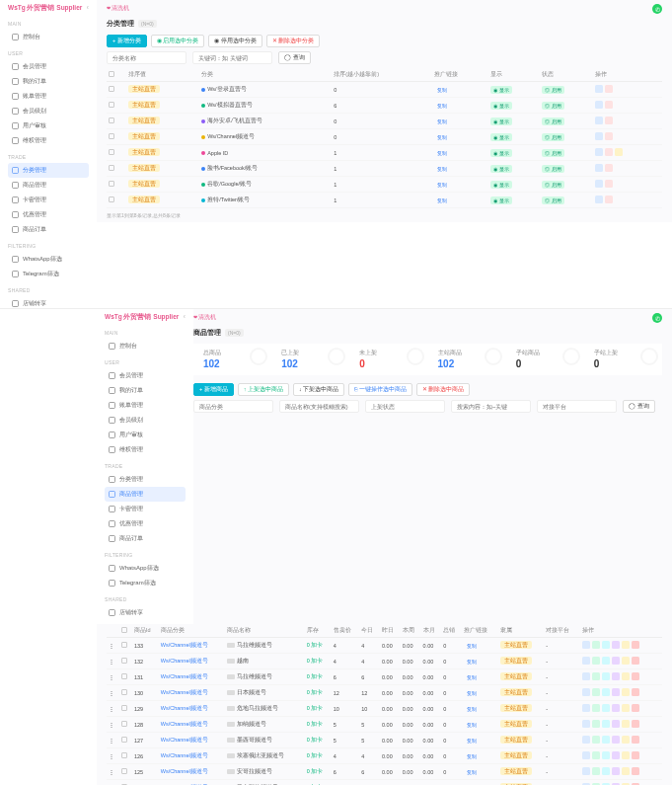  I want to click on nav-level-2: 会员级别, so click(145, 421).